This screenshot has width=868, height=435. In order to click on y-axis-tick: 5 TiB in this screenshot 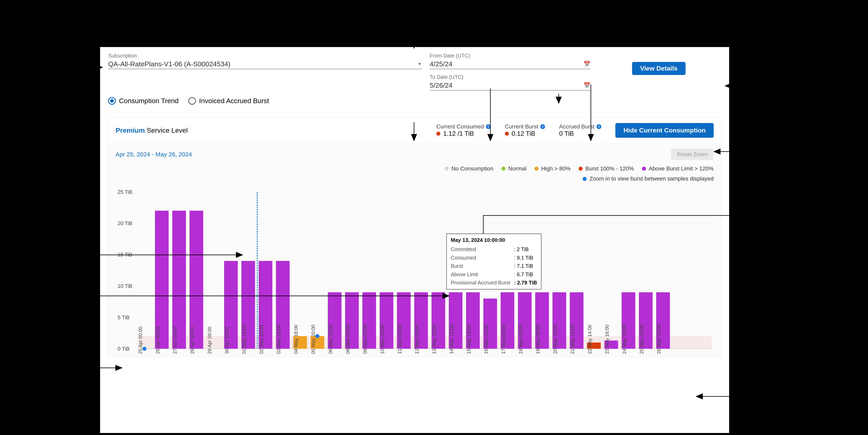, I will do `click(123, 317)`.